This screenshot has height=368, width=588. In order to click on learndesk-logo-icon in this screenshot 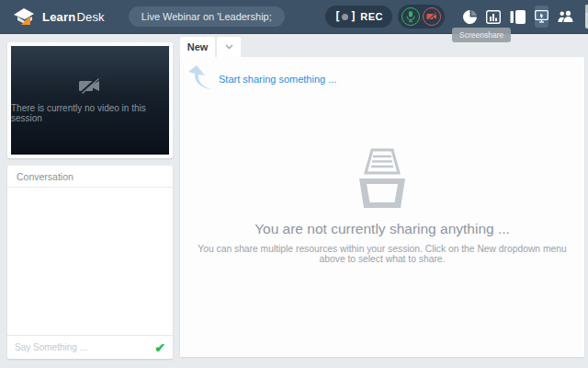, I will do `click(24, 17)`.